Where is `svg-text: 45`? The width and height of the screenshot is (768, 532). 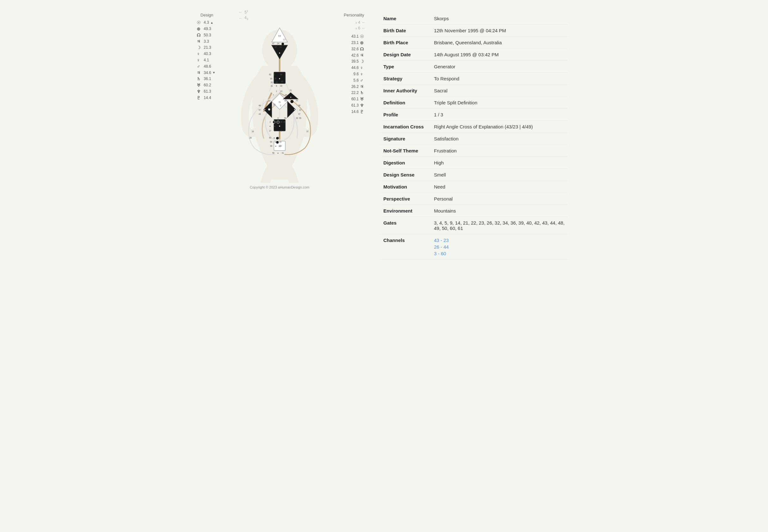 svg-text: 45 is located at coordinates (282, 81).